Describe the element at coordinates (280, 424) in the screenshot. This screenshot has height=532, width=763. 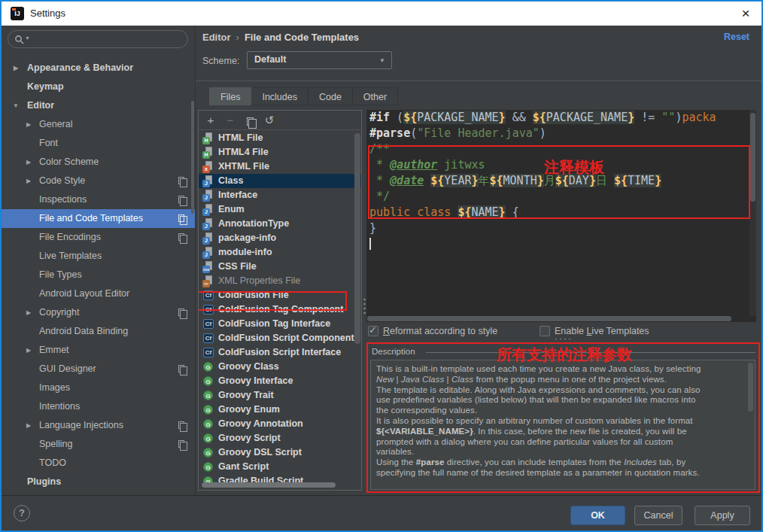
I see `template-item-groovy-annotation: GGroovy Annotation` at that location.